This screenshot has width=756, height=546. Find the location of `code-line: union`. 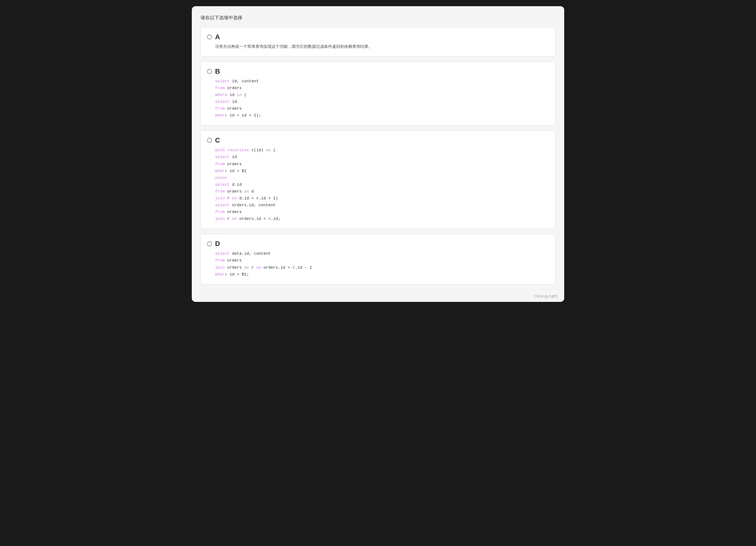

code-line: union is located at coordinates (382, 178).